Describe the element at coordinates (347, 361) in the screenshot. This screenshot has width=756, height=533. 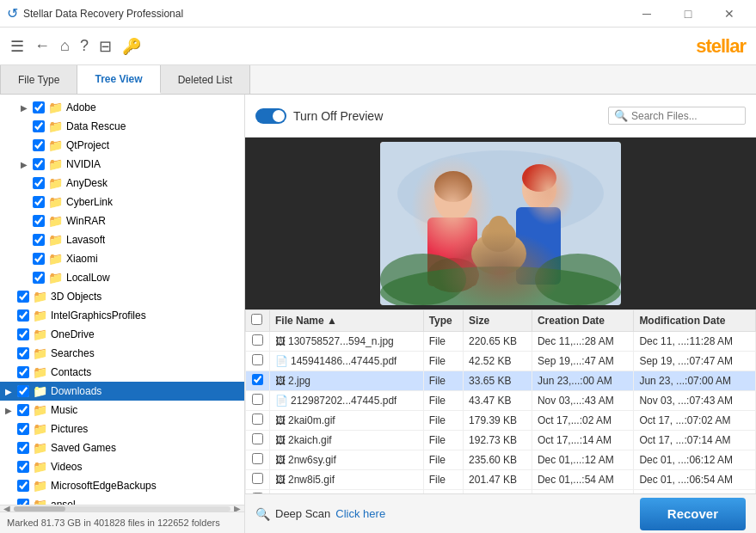
I see `row-filename: 📄 145941486...47445.pdf` at that location.